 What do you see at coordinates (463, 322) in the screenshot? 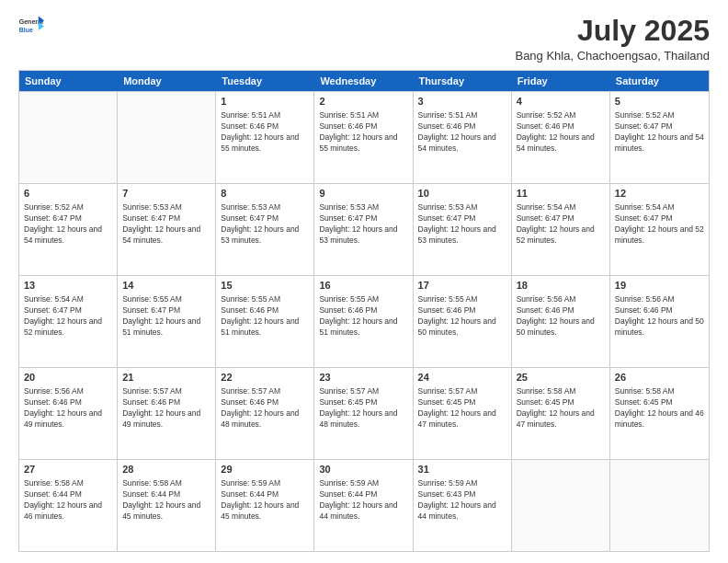
I see `calendar-cell: 17Sunrise: 5:55 AMSunset: 6:46 PMDayligh…` at bounding box center [463, 322].